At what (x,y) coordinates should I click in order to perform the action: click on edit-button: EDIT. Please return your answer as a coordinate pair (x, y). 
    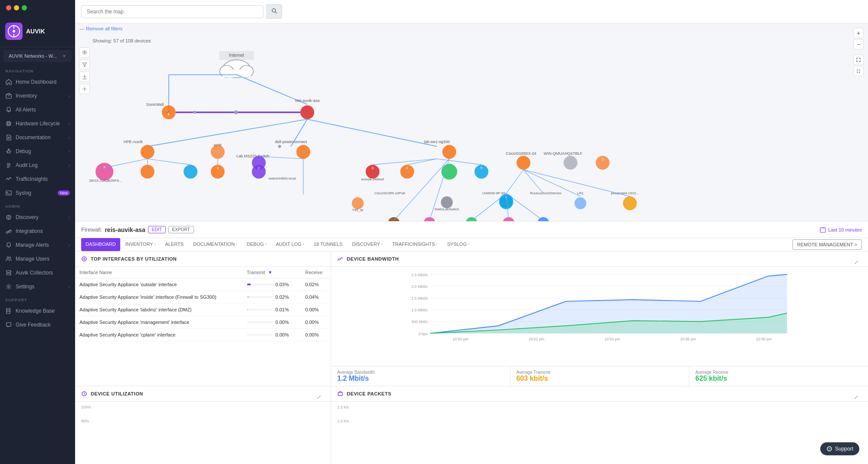
    Looking at the image, I should click on (157, 230).